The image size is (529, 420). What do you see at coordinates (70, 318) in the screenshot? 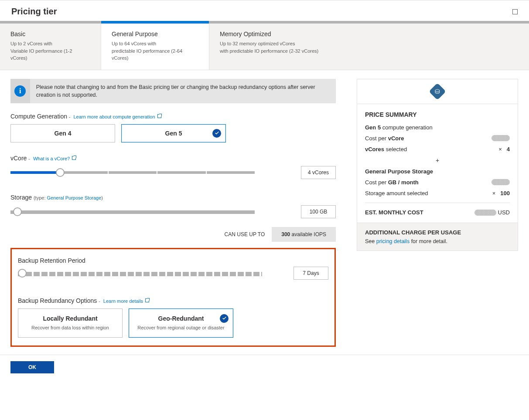
I see `option-title: Locally Redundant` at bounding box center [70, 318].